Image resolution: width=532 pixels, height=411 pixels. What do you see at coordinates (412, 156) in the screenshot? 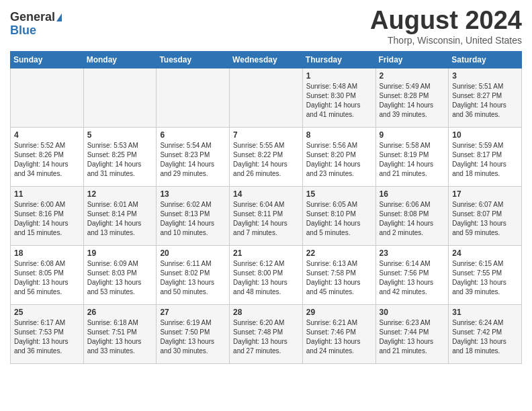
I see `calendar-cell: 9Sunrise: 5:58 AM Sunset: 8:19 PM Daylig…` at bounding box center [412, 156].